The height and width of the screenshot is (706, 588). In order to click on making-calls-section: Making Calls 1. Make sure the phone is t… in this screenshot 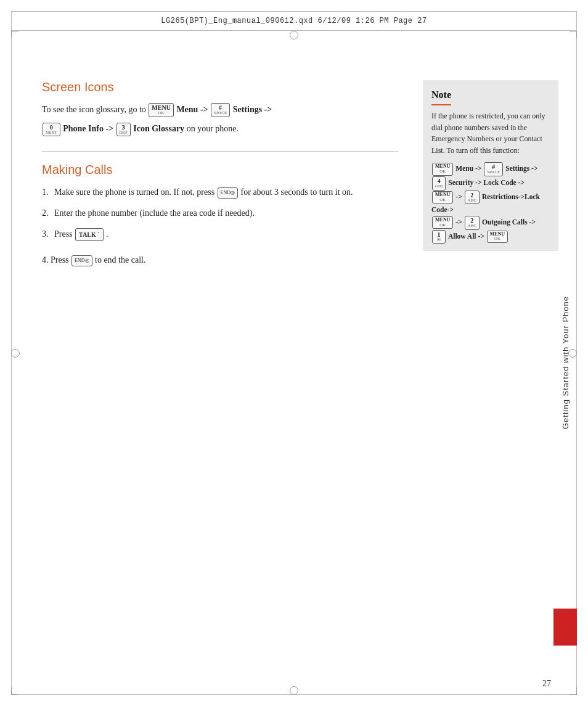, I will do `click(220, 215)`.